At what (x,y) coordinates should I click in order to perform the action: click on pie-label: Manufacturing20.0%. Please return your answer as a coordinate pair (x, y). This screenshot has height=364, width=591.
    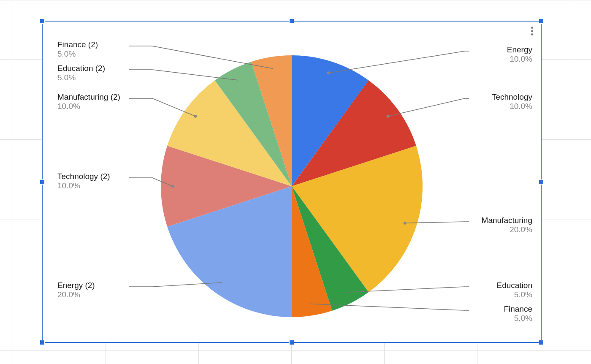
    Looking at the image, I should click on (507, 225).